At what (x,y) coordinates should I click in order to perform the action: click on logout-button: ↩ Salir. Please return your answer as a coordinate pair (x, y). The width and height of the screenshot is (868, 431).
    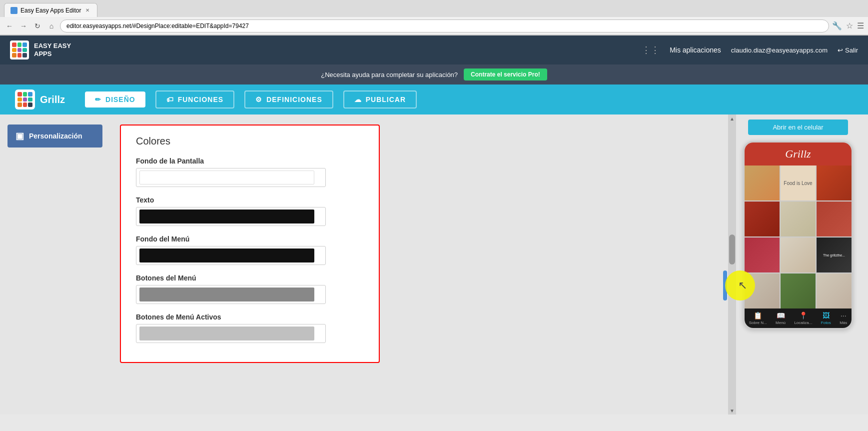
    Looking at the image, I should click on (848, 50).